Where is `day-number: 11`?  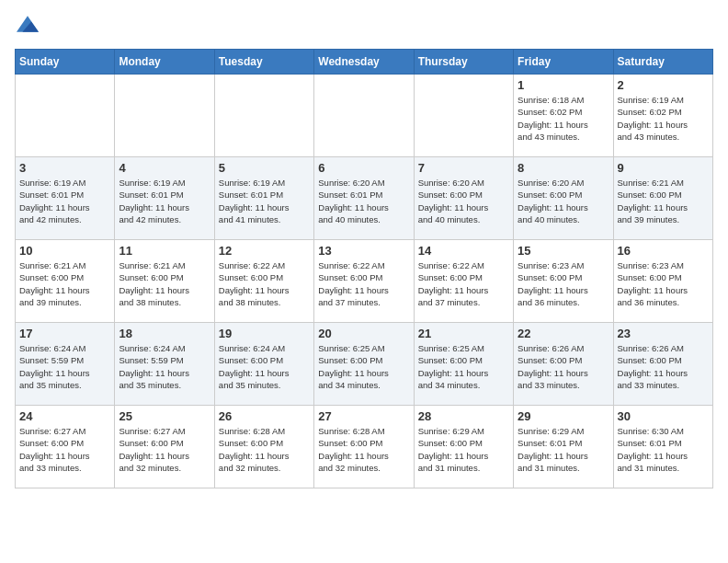 day-number: 11 is located at coordinates (164, 250).